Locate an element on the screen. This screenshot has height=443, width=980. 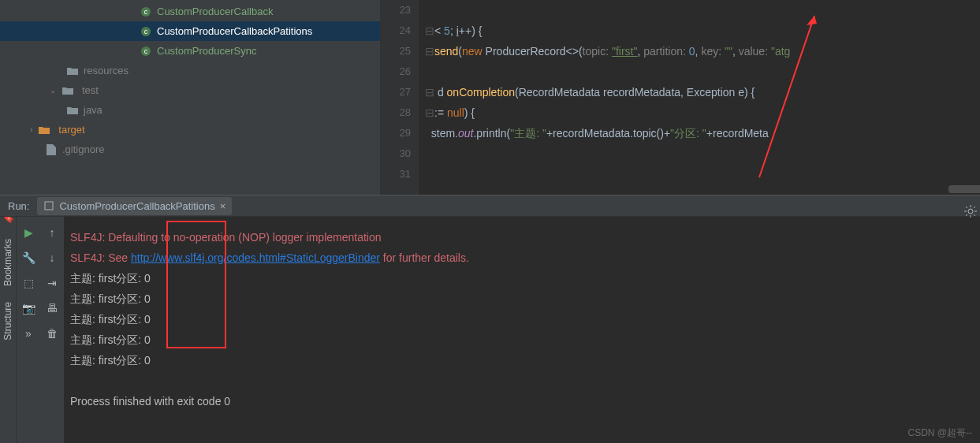
tree-item-selected: cCustomProducerCallbackPatitions is located at coordinates (190, 32).